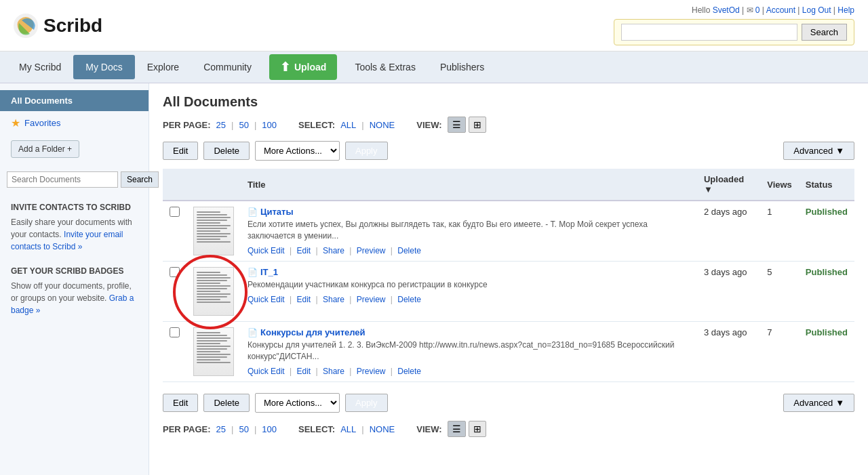 This screenshot has width=868, height=475. I want to click on nav-community: Community, so click(228, 67).